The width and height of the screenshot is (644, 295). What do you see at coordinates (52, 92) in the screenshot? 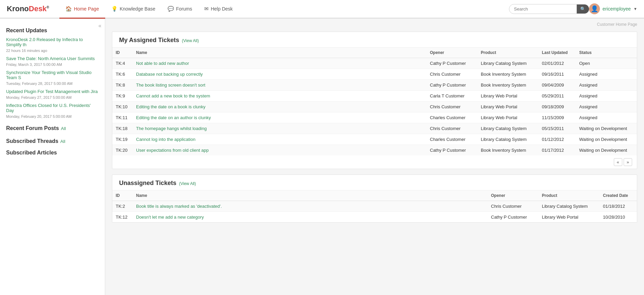
I see `list-item: Updated Plugin For Test Management with …` at bounding box center [52, 92].